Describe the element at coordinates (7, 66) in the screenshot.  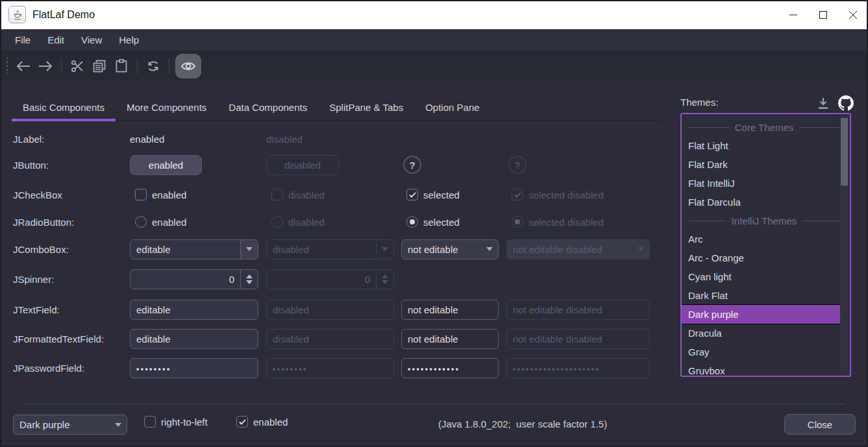
I see `toolbar-grip-icon` at that location.